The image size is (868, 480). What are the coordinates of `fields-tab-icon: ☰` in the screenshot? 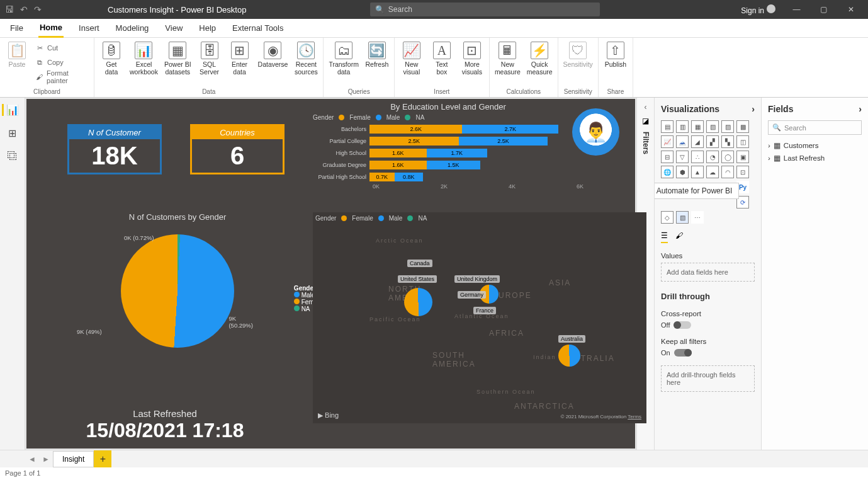 It's located at (665, 237).